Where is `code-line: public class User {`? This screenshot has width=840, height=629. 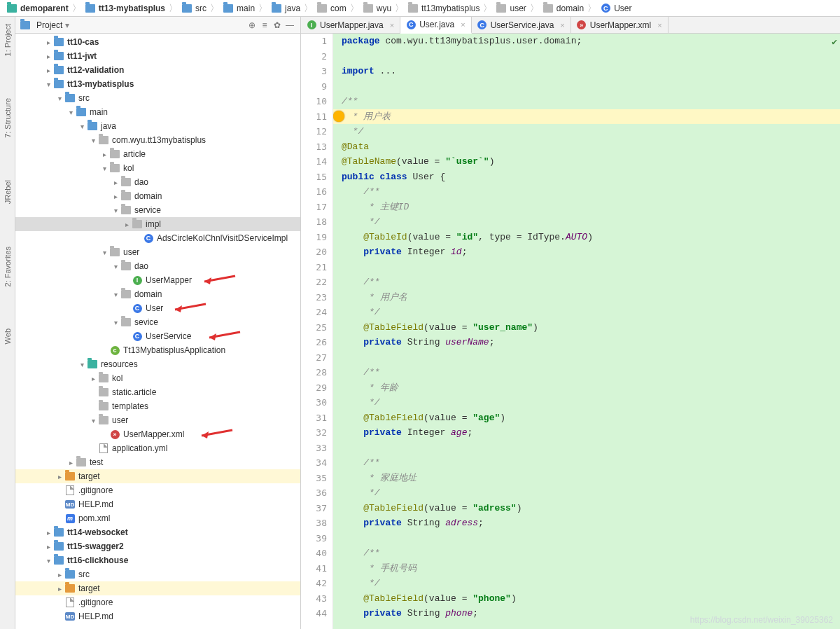
code-line: public class User { is located at coordinates (587, 177).